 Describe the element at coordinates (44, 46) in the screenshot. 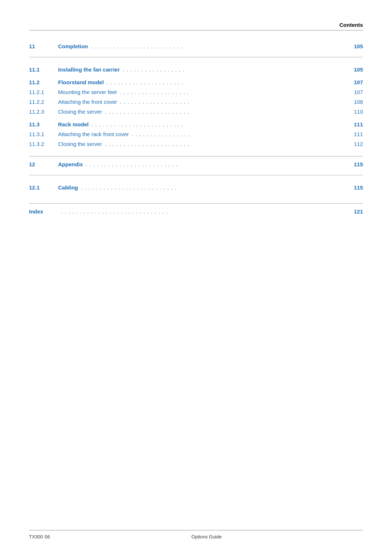

I see `toc-num-11: 11` at that location.